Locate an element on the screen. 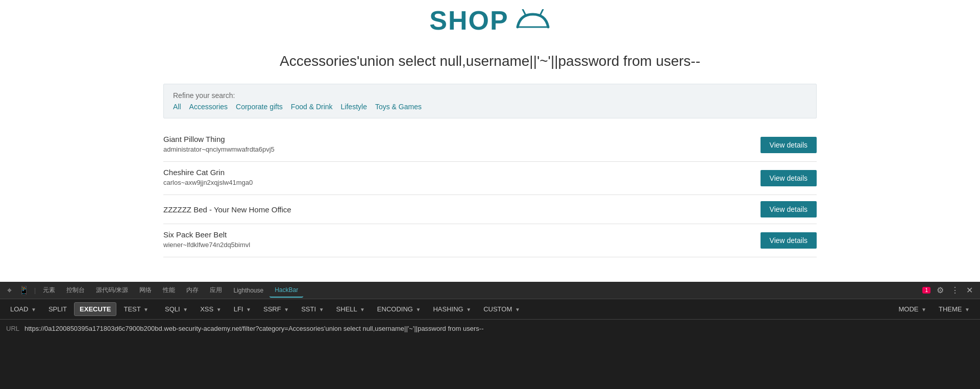  refine-links: All Accessories Corporate gifts Food & D… is located at coordinates (490, 107).